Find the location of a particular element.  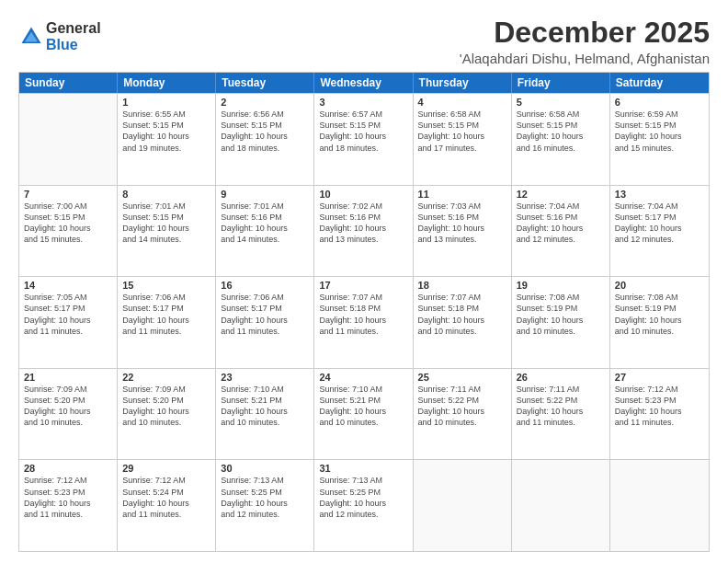

day-number: 14 is located at coordinates (68, 285).